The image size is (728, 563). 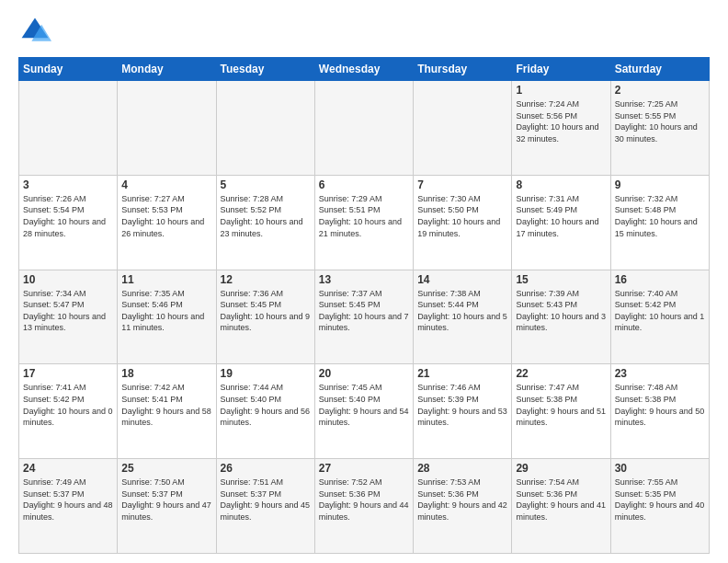 What do you see at coordinates (660, 280) in the screenshot?
I see `day-number: 16` at bounding box center [660, 280].